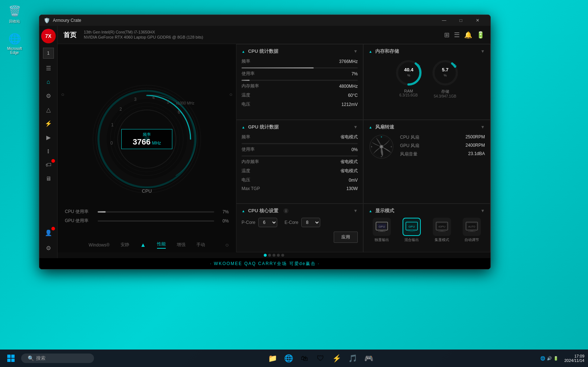 The image size is (588, 367). Describe the element at coordinates (299, 162) in the screenshot. I see `gpu-stats-panel: ▲ GPU 统计数据 ▼ 频率 省电模式 使用率 0%` at that location.